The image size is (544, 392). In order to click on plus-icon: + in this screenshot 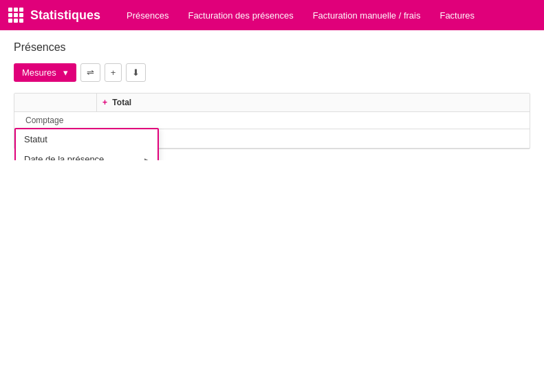, I will do `click(105, 102)`.